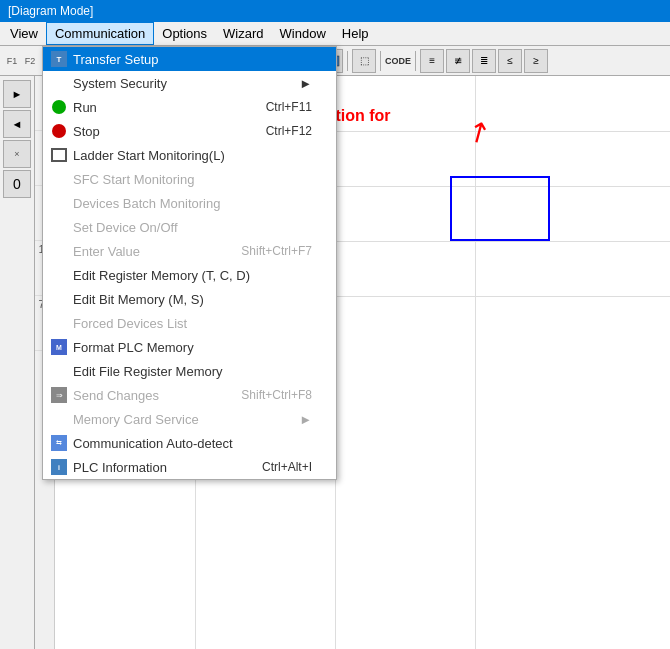 The image size is (670, 649). What do you see at coordinates (17, 124) in the screenshot?
I see `sidebar-btn-2: ◄` at bounding box center [17, 124].